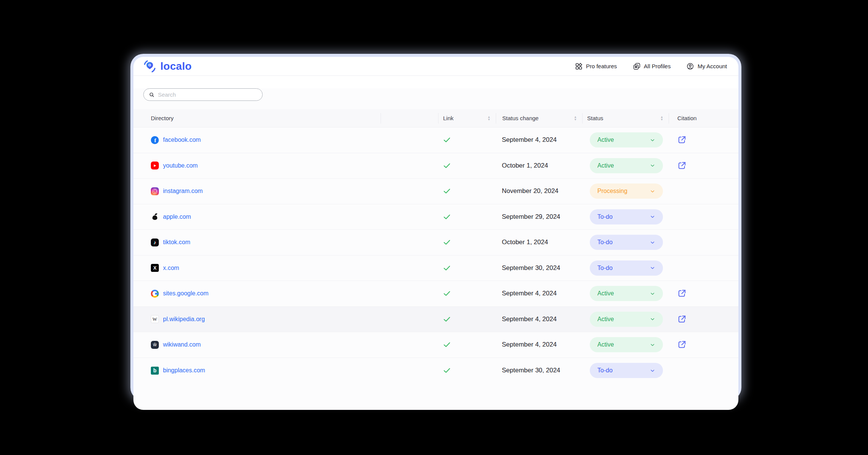 This screenshot has width=868, height=455. What do you see at coordinates (652, 66) in the screenshot?
I see `nav-all-profiles: All Profiles` at bounding box center [652, 66].